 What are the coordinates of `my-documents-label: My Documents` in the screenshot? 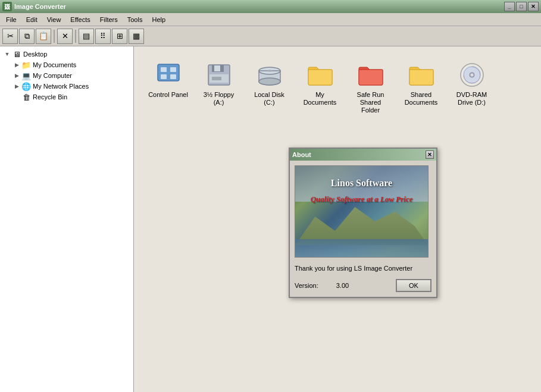 It's located at (320, 99).